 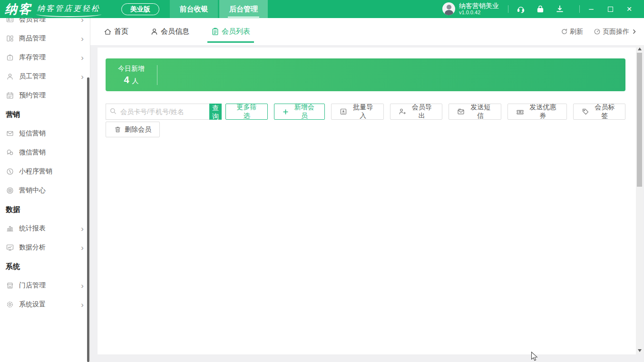 I want to click on send-coupon-button: 发送优惠券, so click(x=537, y=112).